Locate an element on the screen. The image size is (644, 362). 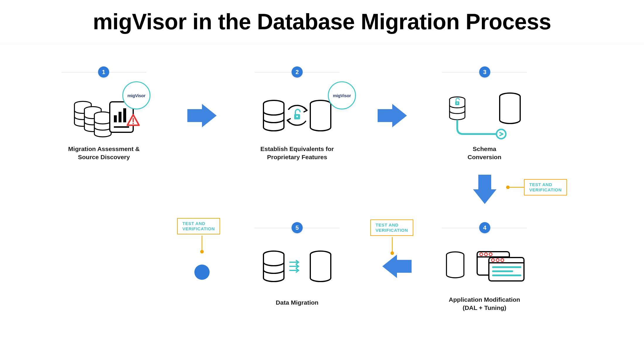
target-data-icon is located at coordinates (321, 266).